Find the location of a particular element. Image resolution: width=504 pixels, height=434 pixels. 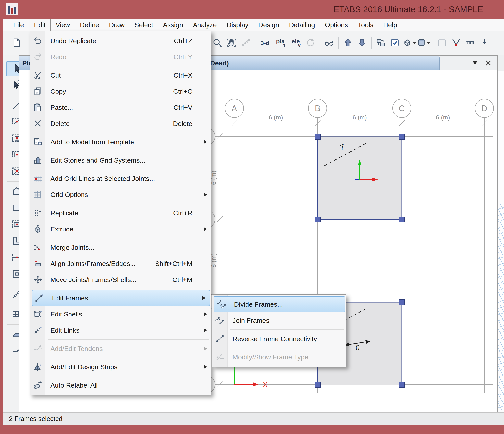

menu-detailing: Detailing is located at coordinates (302, 25).